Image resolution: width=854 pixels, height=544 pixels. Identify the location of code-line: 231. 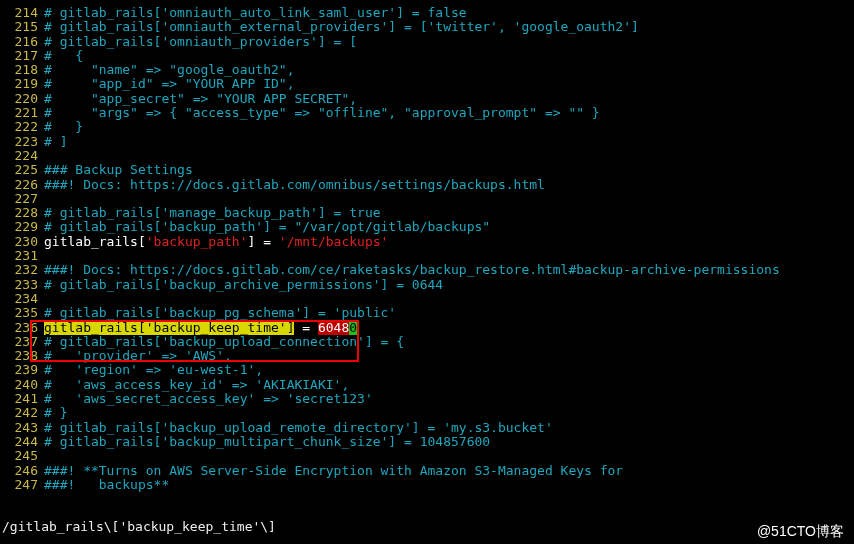
(429, 256).